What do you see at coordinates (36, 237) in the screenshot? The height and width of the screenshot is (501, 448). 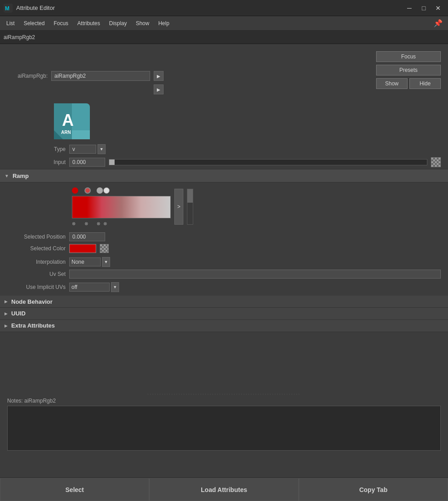 I see `selected-position-label: Selected Position` at bounding box center [36, 237].